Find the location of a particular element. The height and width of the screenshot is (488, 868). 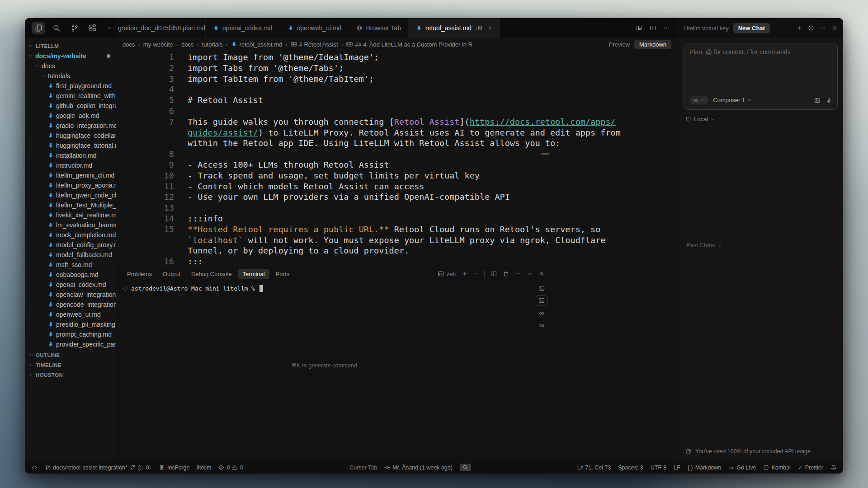

editor-tab: openweb_ui.md is located at coordinates (315, 28).